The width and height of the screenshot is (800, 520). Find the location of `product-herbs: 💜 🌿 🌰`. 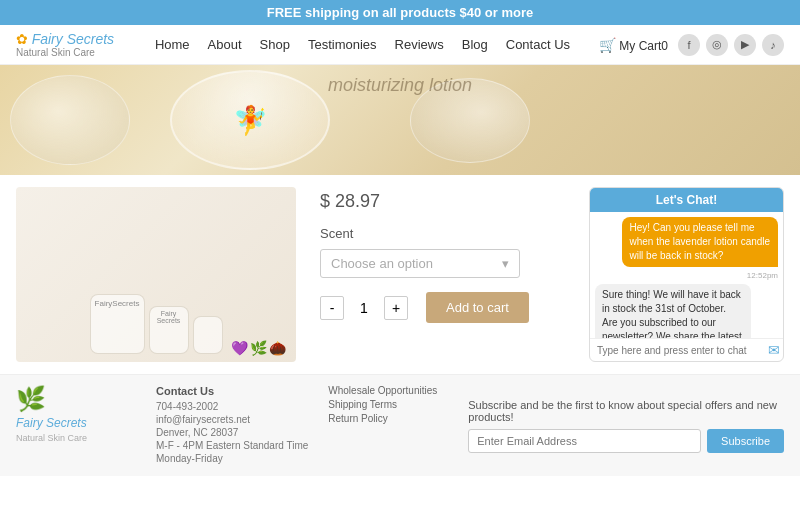

product-herbs: 💜 🌿 🌰 is located at coordinates (258, 348).